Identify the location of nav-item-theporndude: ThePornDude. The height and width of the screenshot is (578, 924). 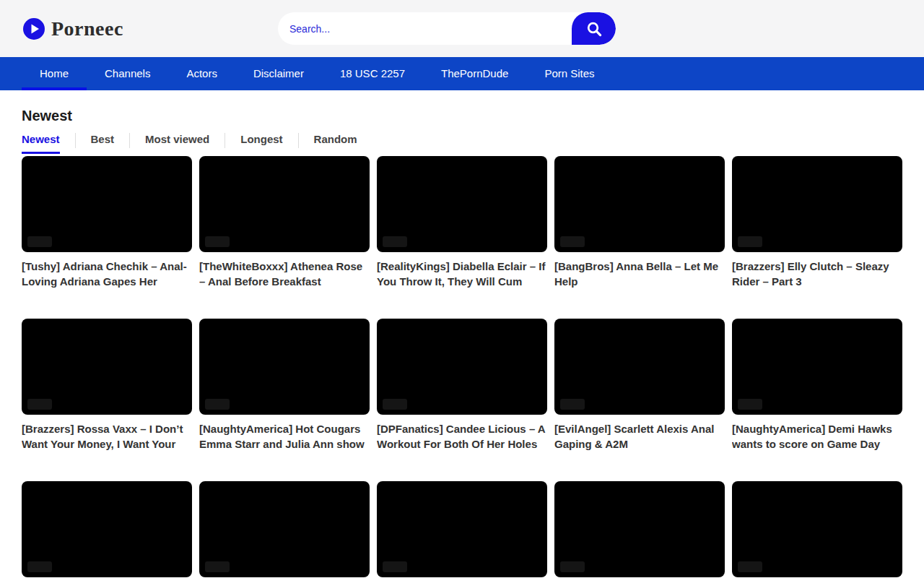
(475, 74).